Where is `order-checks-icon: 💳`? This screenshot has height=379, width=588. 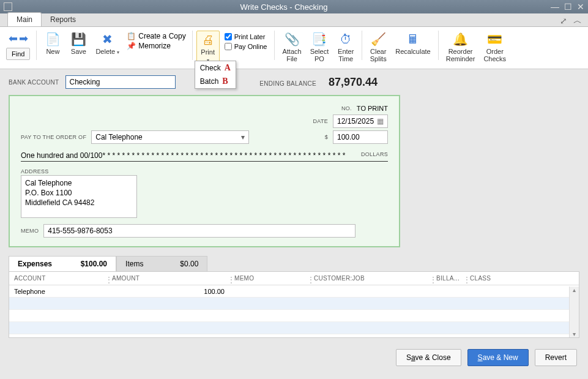 order-checks-icon: 💳 is located at coordinates (495, 39).